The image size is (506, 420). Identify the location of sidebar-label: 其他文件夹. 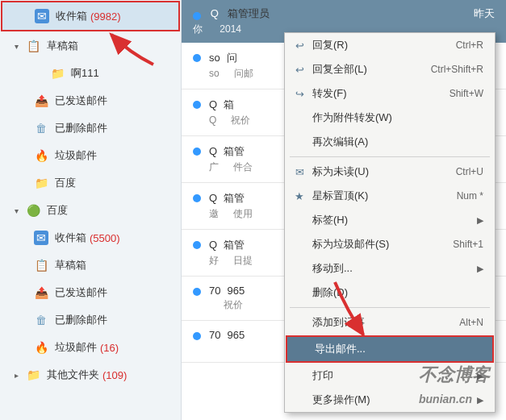
(73, 375).